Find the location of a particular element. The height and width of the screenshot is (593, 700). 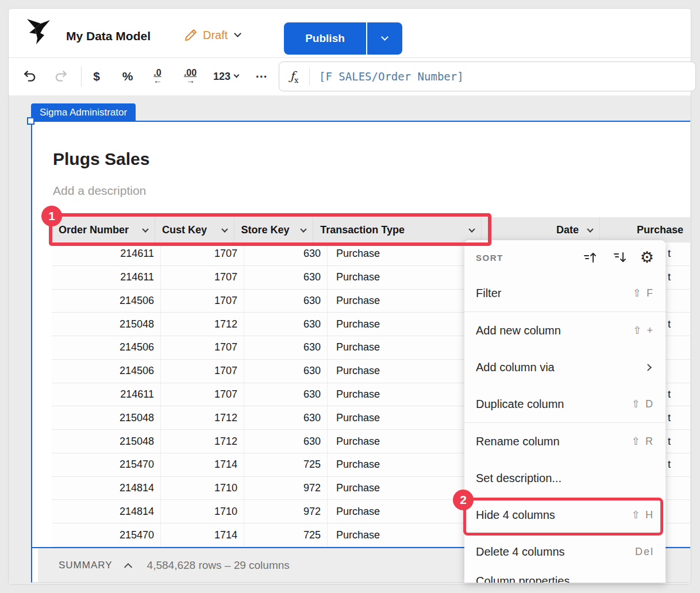

currency-format-button: $ is located at coordinates (97, 76).